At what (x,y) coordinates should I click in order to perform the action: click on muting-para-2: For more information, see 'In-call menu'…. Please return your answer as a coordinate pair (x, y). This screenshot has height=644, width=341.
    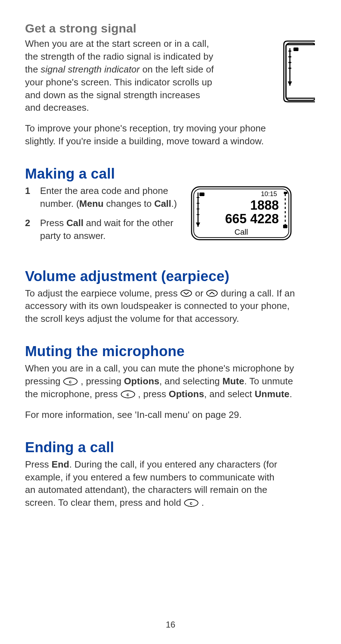
    Looking at the image, I should click on (170, 415).